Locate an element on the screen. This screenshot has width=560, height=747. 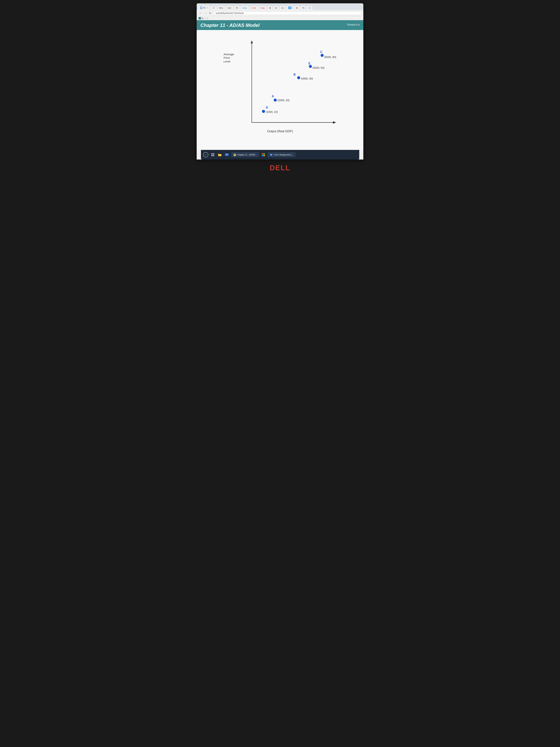
chrome-task-button: Chapter 11 - AD/AS... is located at coordinates (245, 155).